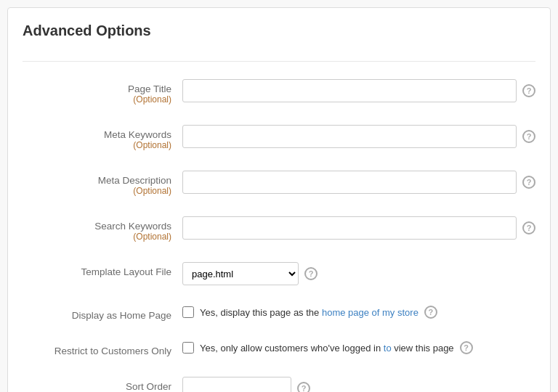  What do you see at coordinates (279, 183) in the screenshot?
I see `meta-description-group: Meta Description (Optional) ?` at bounding box center [279, 183].